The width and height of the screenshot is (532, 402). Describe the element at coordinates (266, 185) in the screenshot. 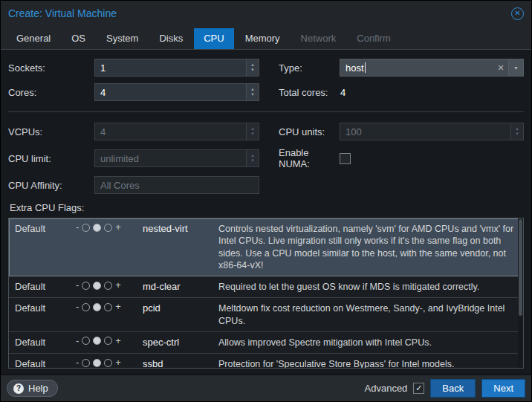

I see `form-row: CPU Affinity: All Cores` at that location.